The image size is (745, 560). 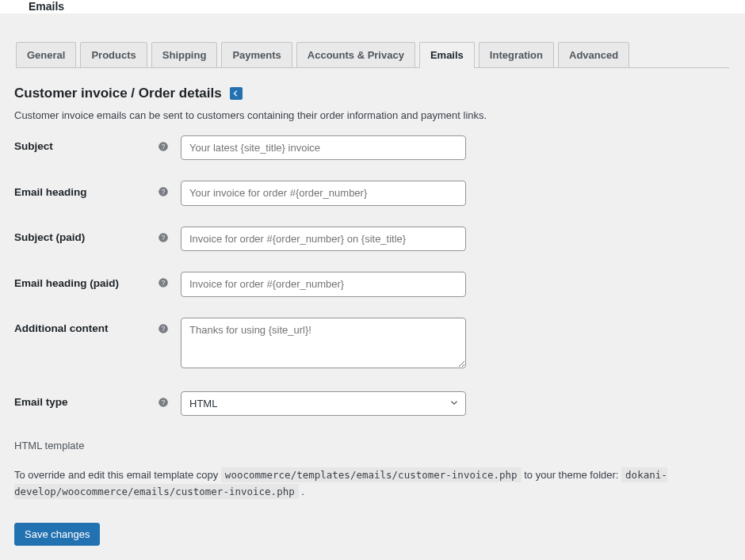 What do you see at coordinates (57, 534) in the screenshot?
I see `save-changes-button: Save changes` at bounding box center [57, 534].